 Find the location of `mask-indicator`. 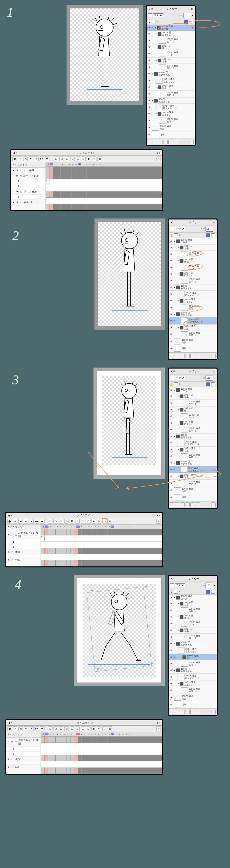

mask-indicator is located at coordinates (186, 22).